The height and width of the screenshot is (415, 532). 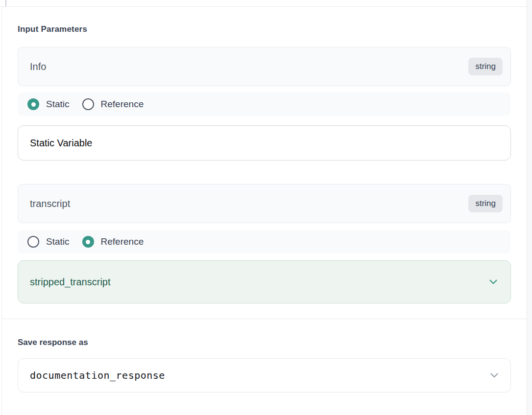 I want to click on save-response-label: Save response as, so click(x=265, y=343).